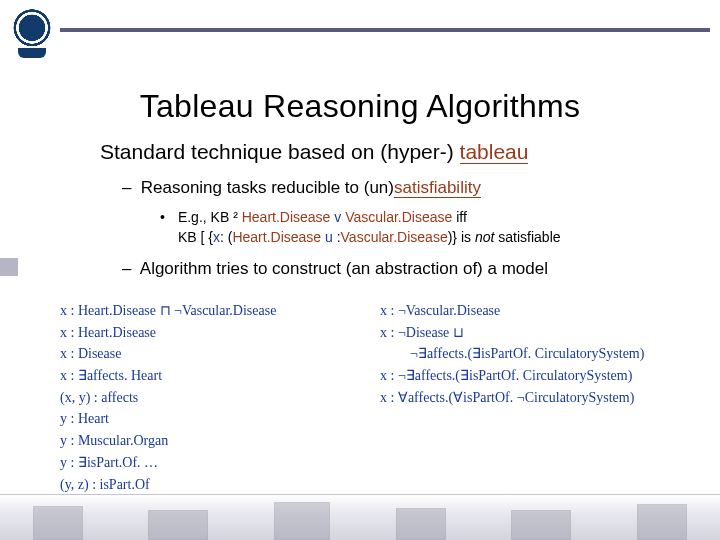 The image size is (720, 540). I want to click on intro-line: Standard technique based on (hyper-) tab…, so click(395, 152).